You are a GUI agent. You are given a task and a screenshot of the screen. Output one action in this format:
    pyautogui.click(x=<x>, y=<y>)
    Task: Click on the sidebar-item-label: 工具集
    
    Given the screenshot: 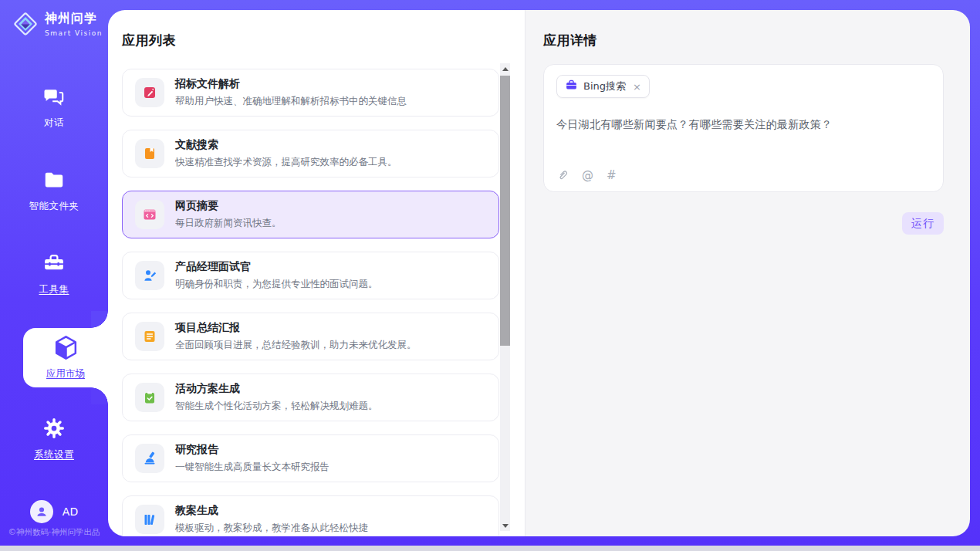 What is the action you would take?
    pyautogui.click(x=54, y=290)
    